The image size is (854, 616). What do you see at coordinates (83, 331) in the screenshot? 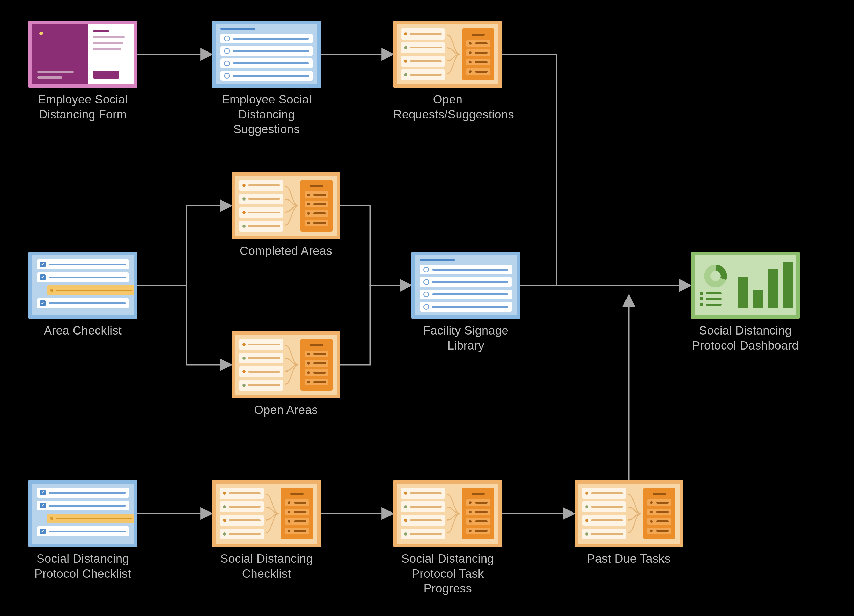
I see `node-label: Area Checklist` at bounding box center [83, 331].